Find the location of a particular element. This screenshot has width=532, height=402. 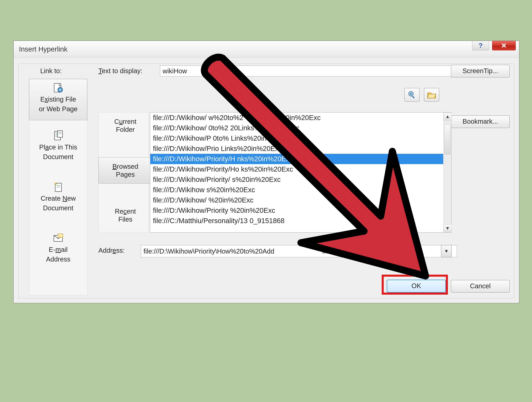

tab-browsed-pages: BrowsedPages is located at coordinates (125, 170).